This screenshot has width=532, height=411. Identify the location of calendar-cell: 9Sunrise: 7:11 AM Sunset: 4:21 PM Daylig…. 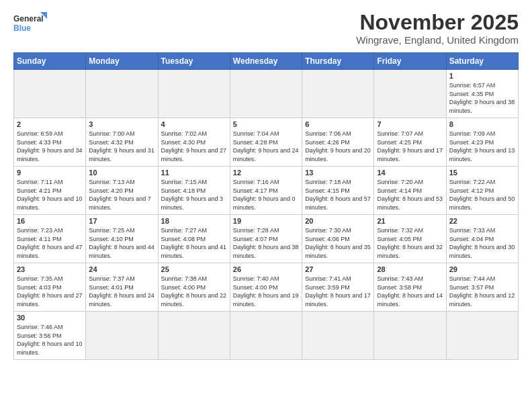
(50, 191).